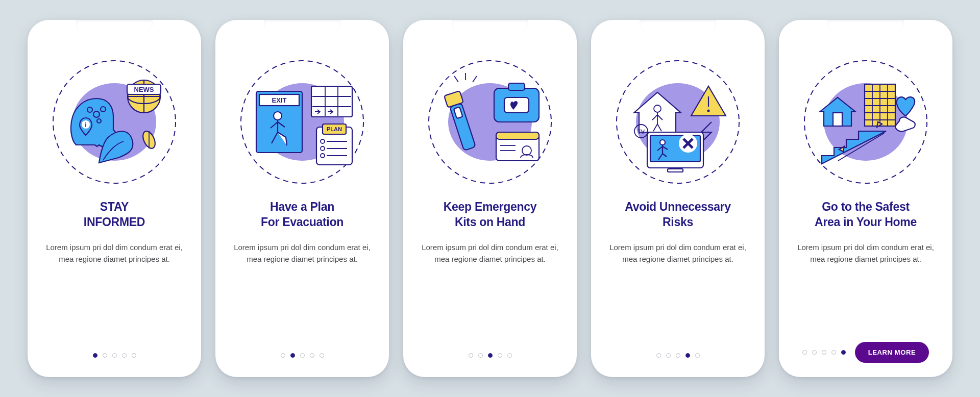  I want to click on title-line2: For Evacuation, so click(302, 222).